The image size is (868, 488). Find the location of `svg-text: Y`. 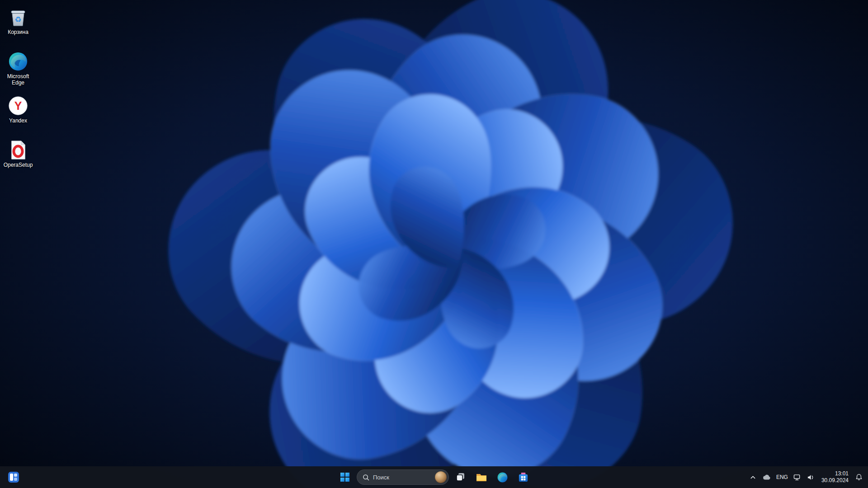

svg-text: Y is located at coordinates (18, 106).